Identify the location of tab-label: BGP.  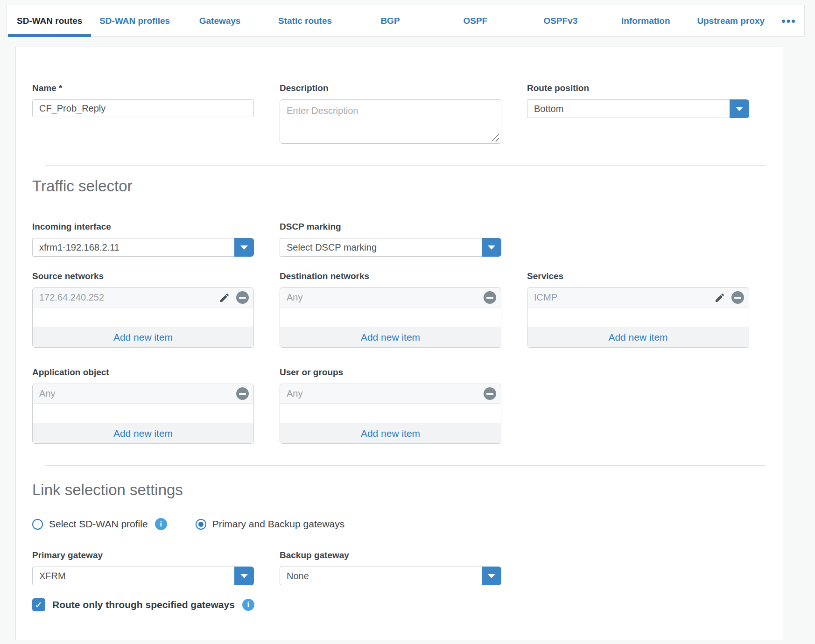
(390, 21).